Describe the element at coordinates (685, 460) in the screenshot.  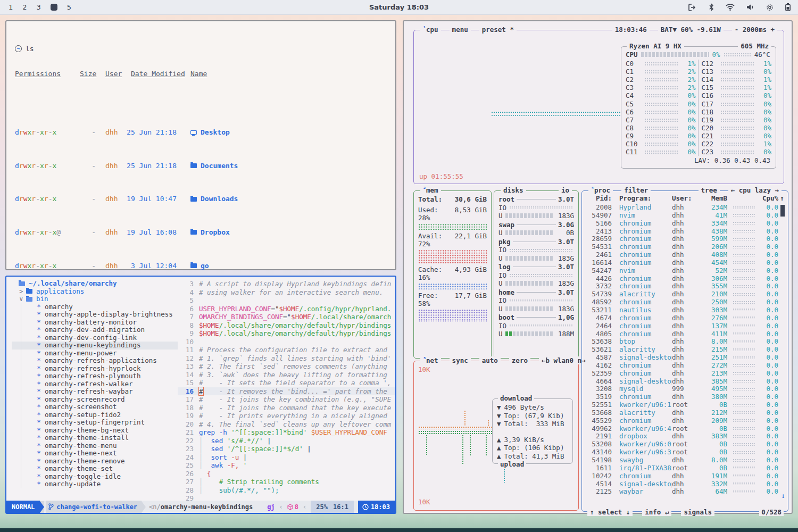
I see `process-row: 54198 swaybg dhh 8.0M 0.0` at that location.